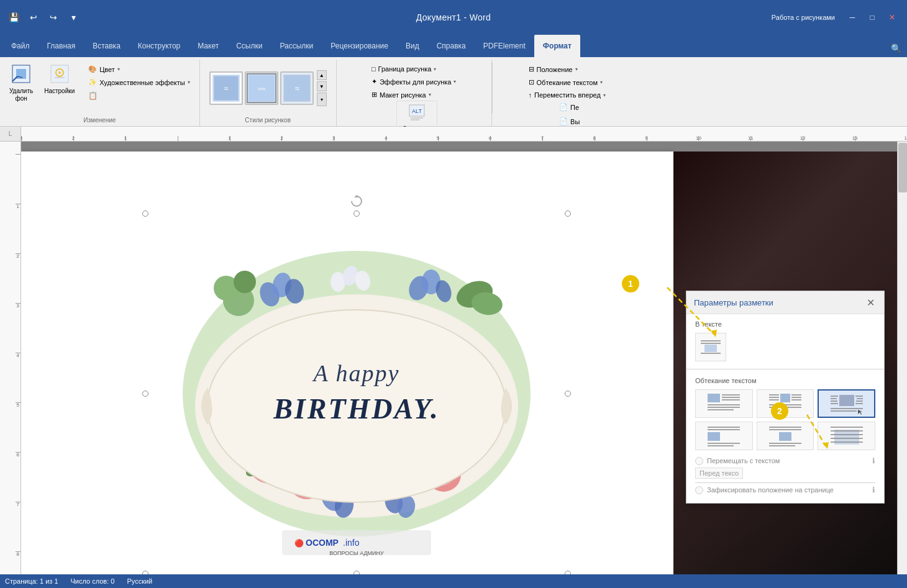 This screenshot has height=588, width=907. Describe the element at coordinates (21, 75) in the screenshot. I see `remove-bg-icon` at that location.